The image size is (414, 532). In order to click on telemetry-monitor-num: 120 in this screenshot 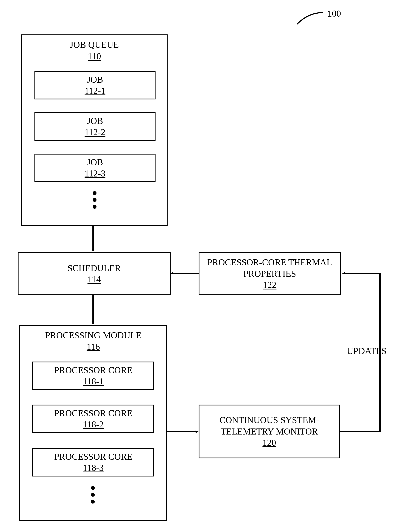, I will do `click(269, 443)`.